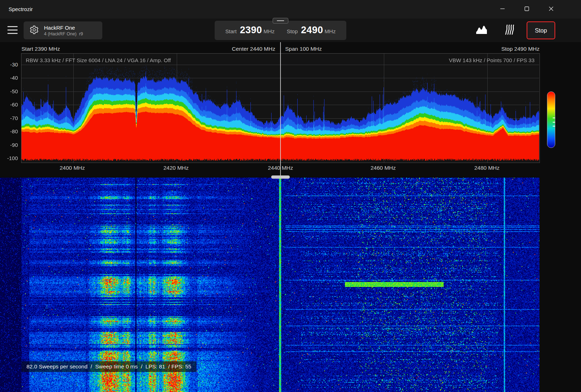 This screenshot has width=581, height=392. What do you see at coordinates (527, 9) in the screenshot?
I see `maximize-button` at bounding box center [527, 9].